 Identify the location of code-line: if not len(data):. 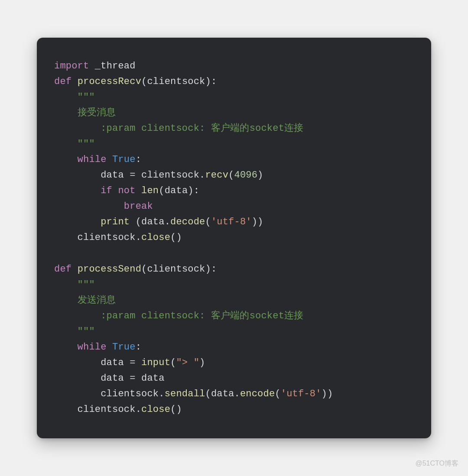
(127, 191).